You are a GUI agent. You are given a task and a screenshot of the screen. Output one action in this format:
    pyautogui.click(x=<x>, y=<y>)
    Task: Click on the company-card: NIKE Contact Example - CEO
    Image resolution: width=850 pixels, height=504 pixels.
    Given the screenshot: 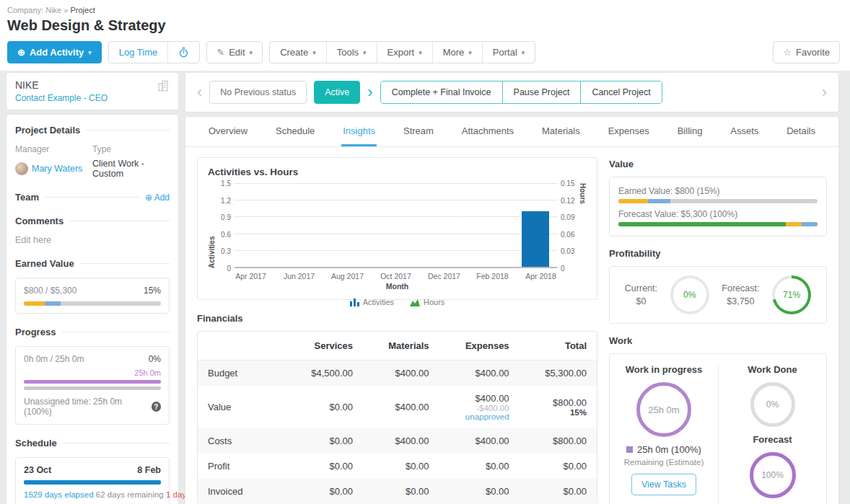 What is the action you would take?
    pyautogui.click(x=92, y=91)
    